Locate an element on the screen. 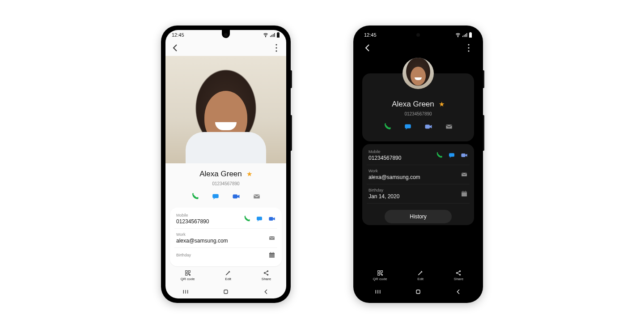 This screenshot has height=328, width=644. qr-icon is located at coordinates (188, 273).